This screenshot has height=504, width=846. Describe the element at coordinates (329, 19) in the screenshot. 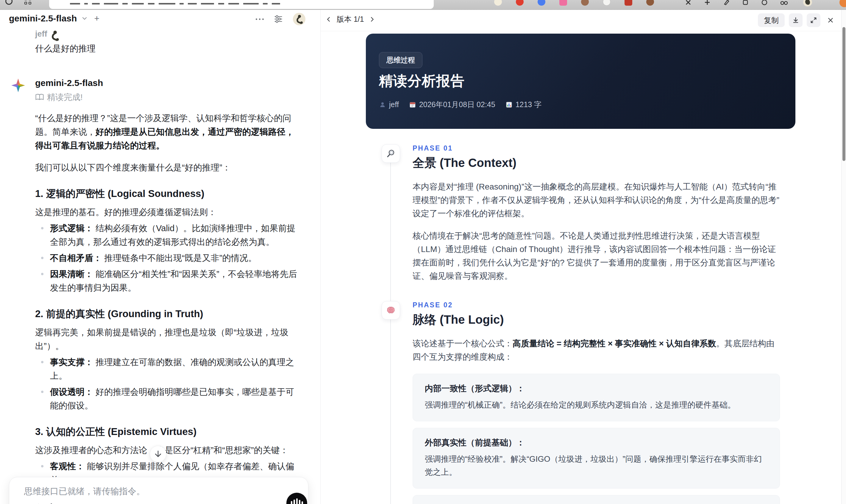

I see `prev-version-icon` at that location.